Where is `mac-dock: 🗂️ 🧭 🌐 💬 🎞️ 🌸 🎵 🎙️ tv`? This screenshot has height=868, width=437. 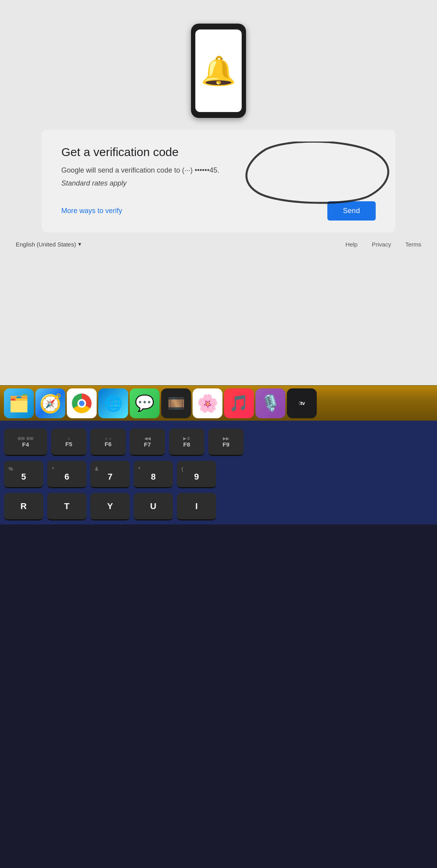 mac-dock: 🗂️ 🧭 🌐 💬 🎞️ 🌸 🎵 🎙️ tv is located at coordinates (218, 403).